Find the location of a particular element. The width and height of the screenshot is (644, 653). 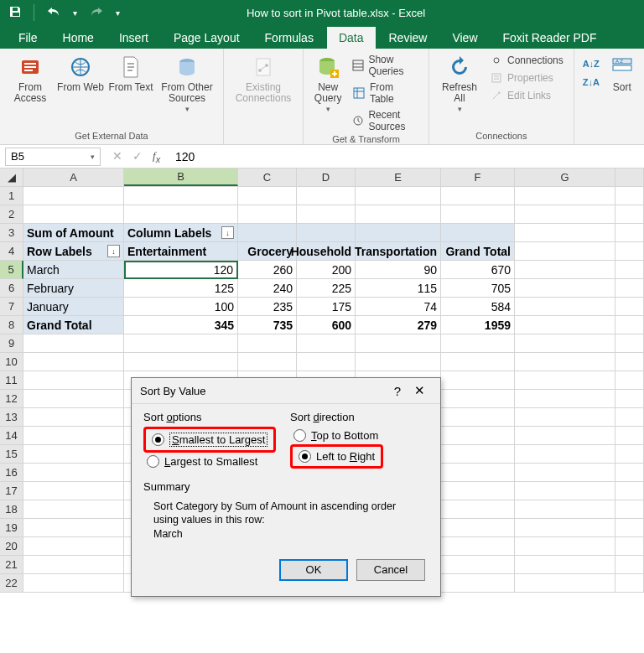

cancel-formula-icon: ✕ is located at coordinates (117, 157).